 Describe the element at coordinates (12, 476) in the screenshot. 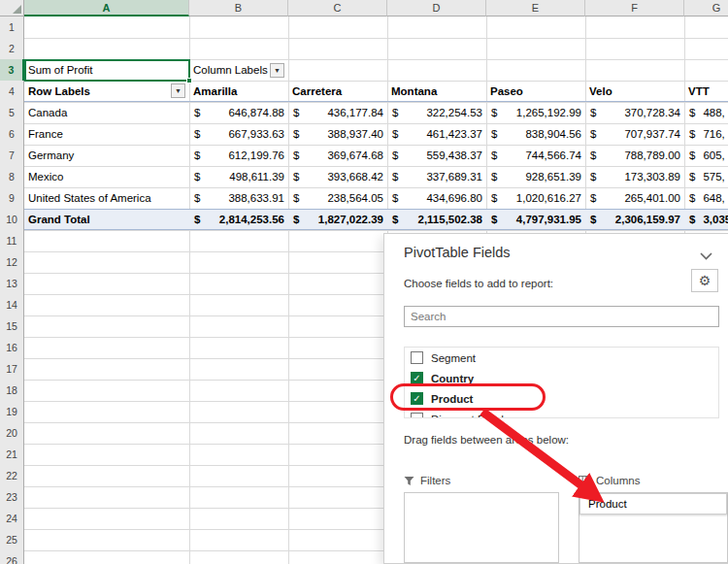

I see `row-header-22: 22` at that location.